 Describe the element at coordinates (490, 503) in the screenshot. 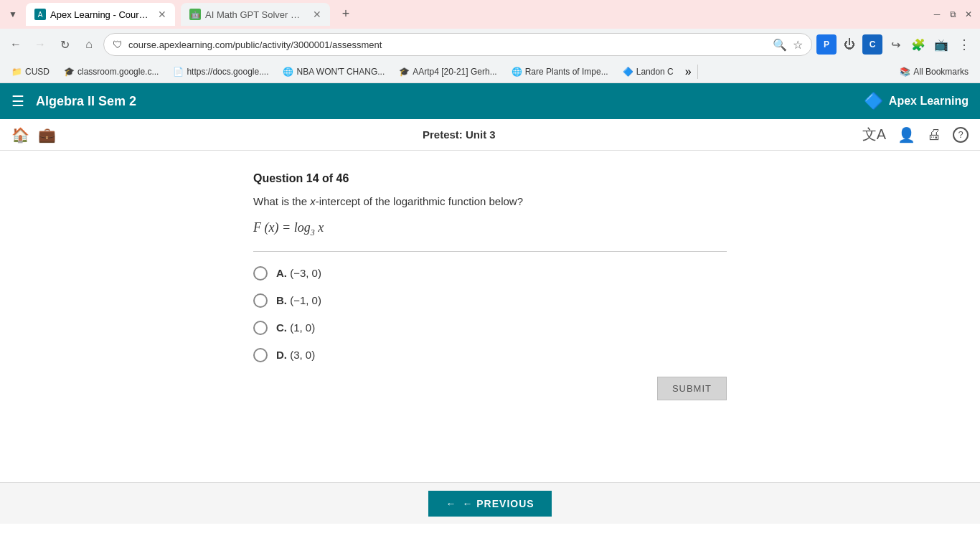

I see `bottom-nav: ← ← PREVIOUS` at that location.